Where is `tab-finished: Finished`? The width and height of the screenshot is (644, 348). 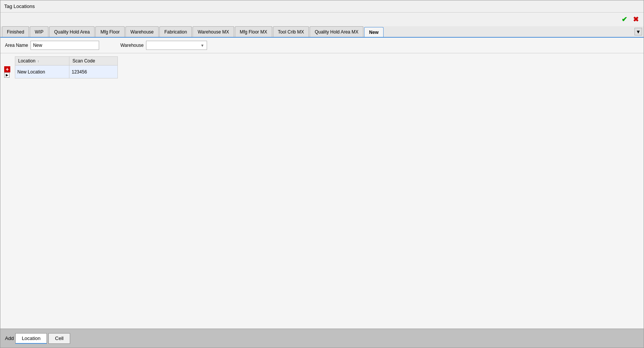 tab-finished: Finished is located at coordinates (15, 32).